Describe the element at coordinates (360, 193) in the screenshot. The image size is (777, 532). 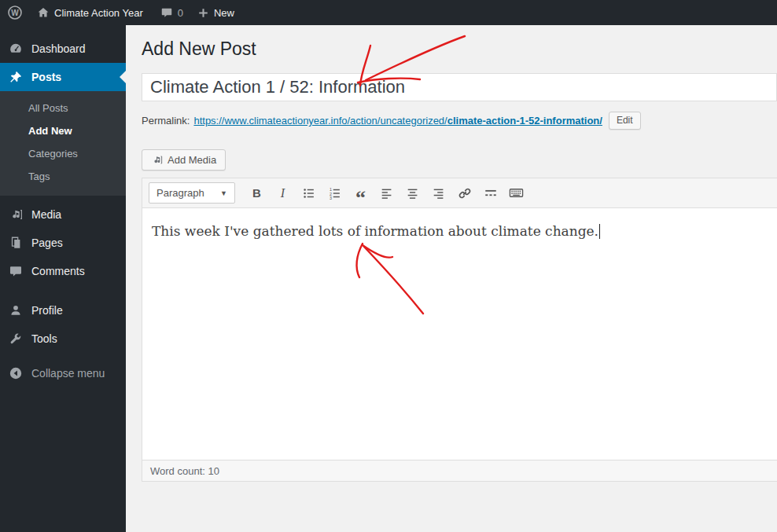
I see `blockquote-button: “` at that location.